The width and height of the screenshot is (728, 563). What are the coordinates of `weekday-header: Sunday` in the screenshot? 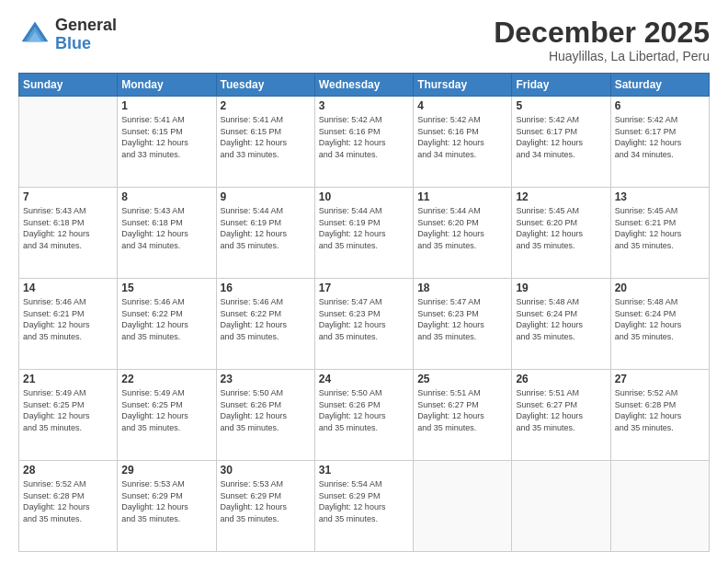 It's located at (68, 85).